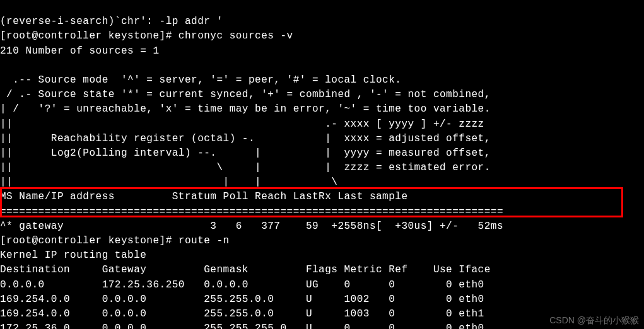 The image size is (644, 329). What do you see at coordinates (242, 326) in the screenshot?
I see `line-route-4: 172.25.36.0 0.0.0.0 255.255.255.0 U 0 0 …` at bounding box center [242, 326].